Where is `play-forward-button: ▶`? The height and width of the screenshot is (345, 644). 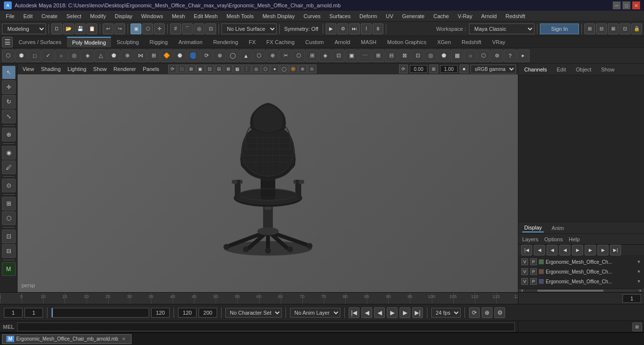 play-forward-button: ▶ is located at coordinates (392, 313).